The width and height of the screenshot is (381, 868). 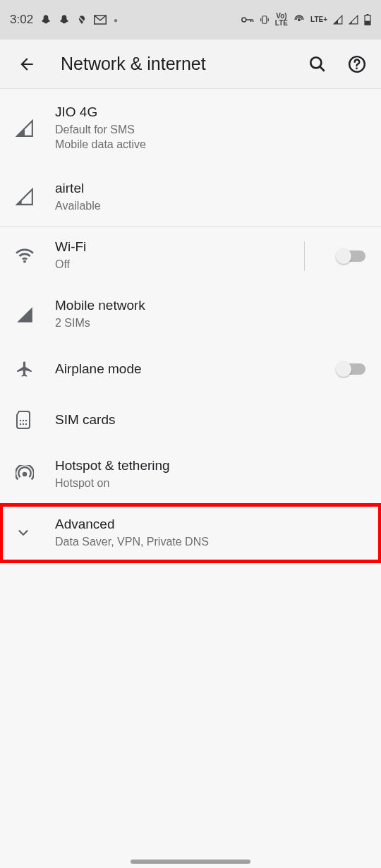 I want to click on location-off-icon, so click(x=82, y=20).